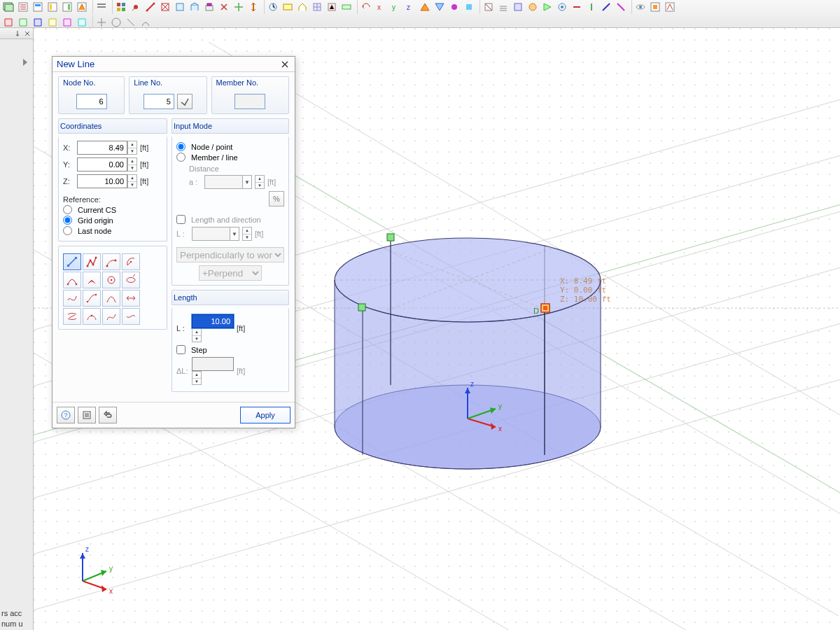  I want to click on length-L-input, so click(213, 321).